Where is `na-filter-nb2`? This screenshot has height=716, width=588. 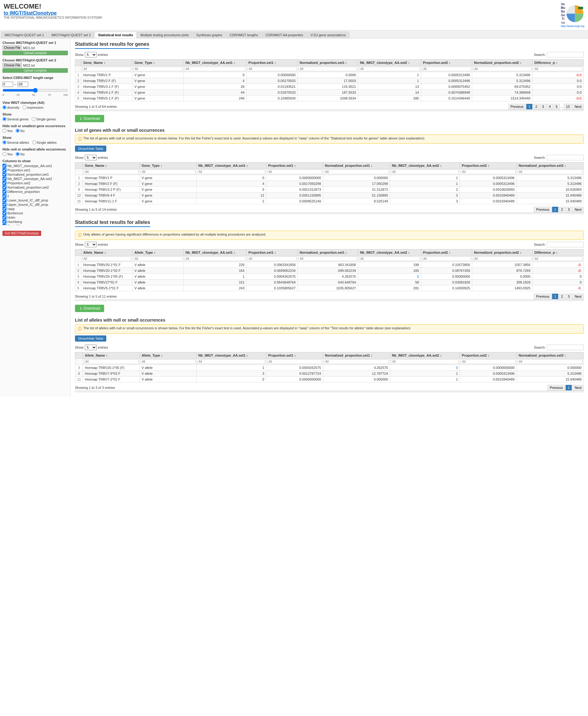 na-filter-nb2 is located at coordinates (425, 362).